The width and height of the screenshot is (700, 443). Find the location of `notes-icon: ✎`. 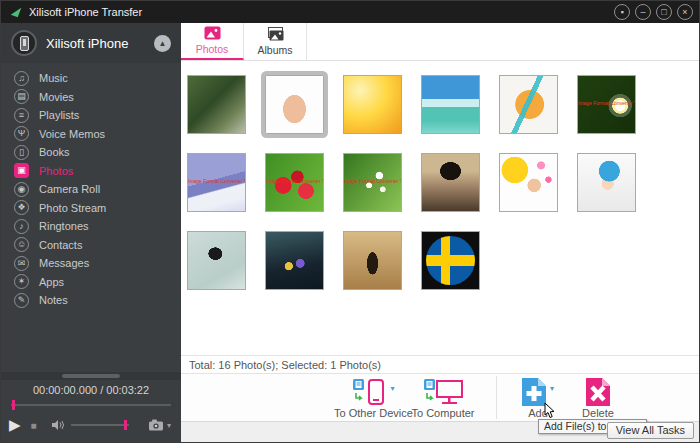

notes-icon: ✎ is located at coordinates (22, 300).